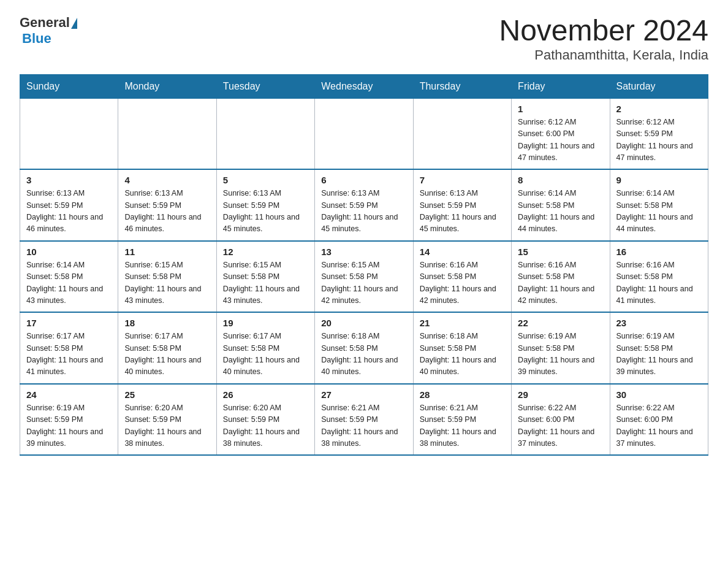 Image resolution: width=728 pixels, height=563 pixels. I want to click on day-number: 26, so click(266, 395).